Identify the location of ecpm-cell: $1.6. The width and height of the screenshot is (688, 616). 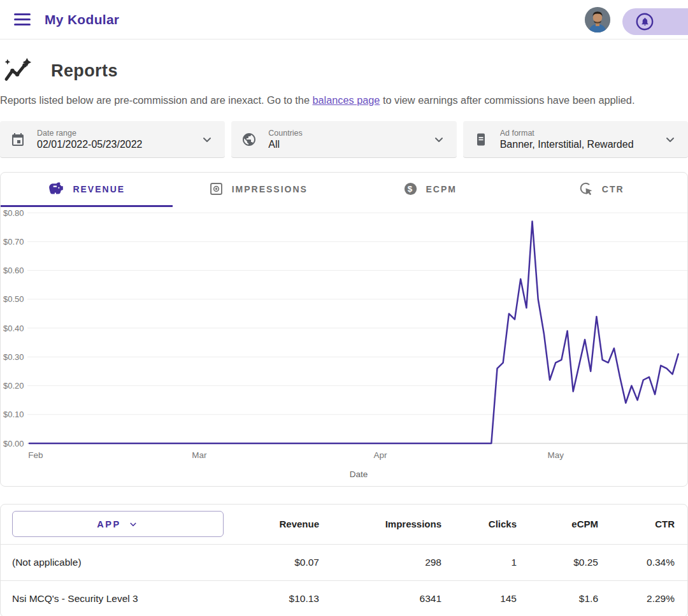
(571, 598).